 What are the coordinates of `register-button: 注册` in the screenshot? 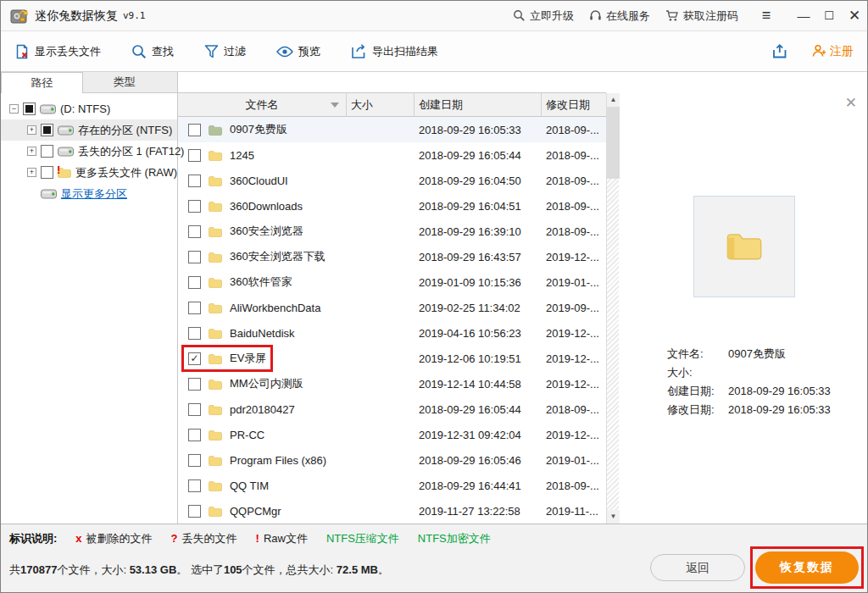 It's located at (832, 52).